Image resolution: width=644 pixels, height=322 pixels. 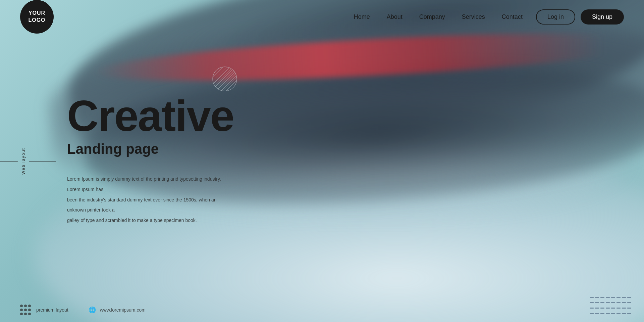 What do you see at coordinates (52, 310) in the screenshot?
I see `footer-badge: premium layout` at bounding box center [52, 310].